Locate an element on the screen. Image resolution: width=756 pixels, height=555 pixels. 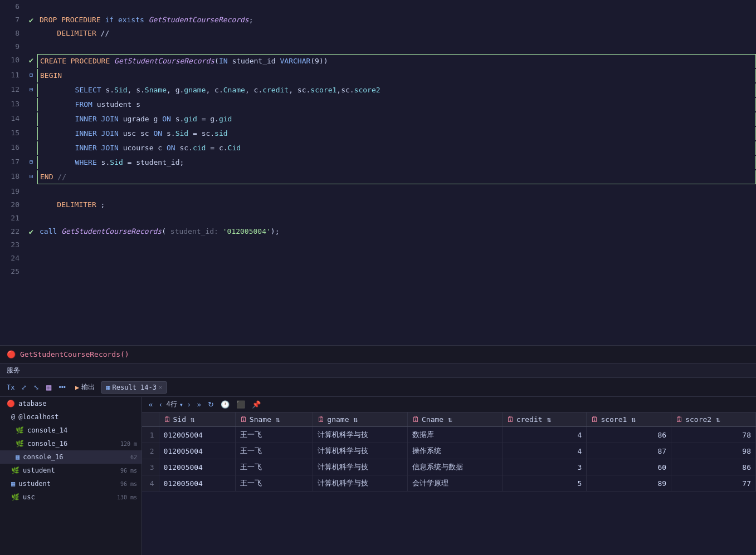
code-line-7: 7 ✔ DROP PROCEDURE if exists GetStudentC… is located at coordinates (378, 20).